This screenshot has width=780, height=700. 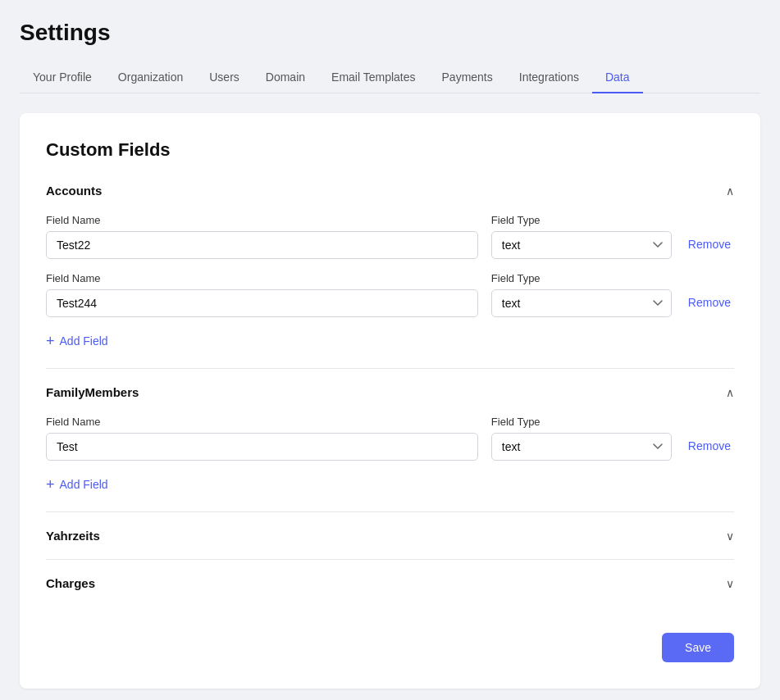 What do you see at coordinates (582, 421) in the screenshot?
I see `family-field-type-label-1: Field Type` at bounding box center [582, 421].